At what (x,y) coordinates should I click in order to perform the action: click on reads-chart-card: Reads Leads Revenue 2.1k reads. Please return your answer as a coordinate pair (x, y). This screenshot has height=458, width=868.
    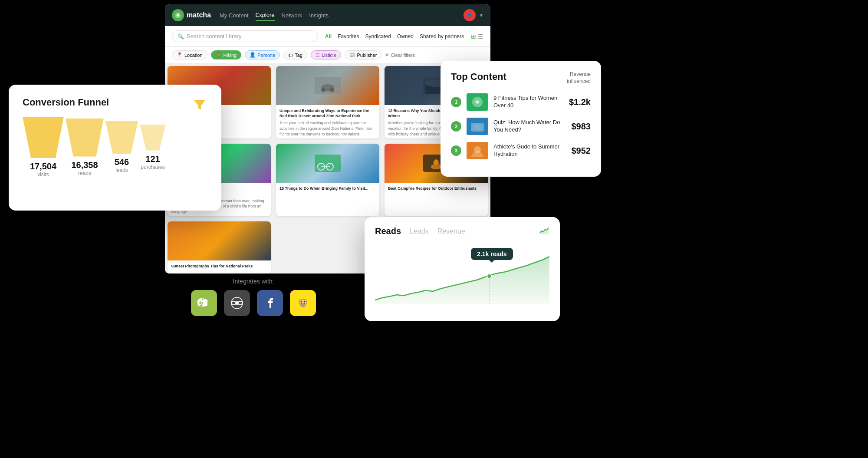
    Looking at the image, I should click on (462, 269).